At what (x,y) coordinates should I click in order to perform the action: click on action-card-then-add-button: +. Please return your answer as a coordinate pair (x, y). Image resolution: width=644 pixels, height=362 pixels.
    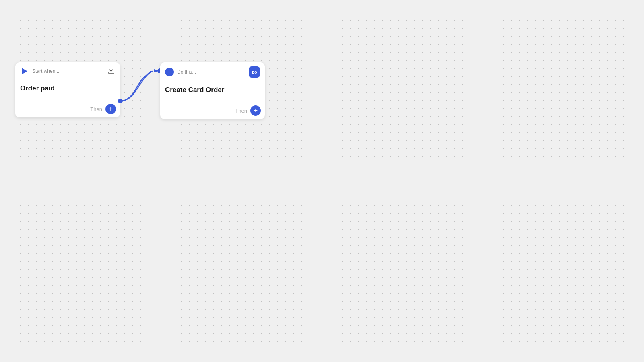
    Looking at the image, I should click on (256, 111).